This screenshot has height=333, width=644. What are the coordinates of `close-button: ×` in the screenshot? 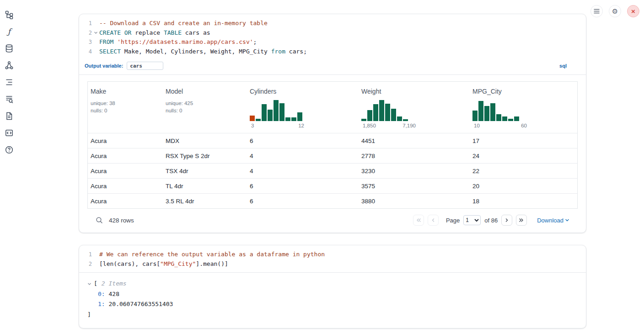 It's located at (633, 11).